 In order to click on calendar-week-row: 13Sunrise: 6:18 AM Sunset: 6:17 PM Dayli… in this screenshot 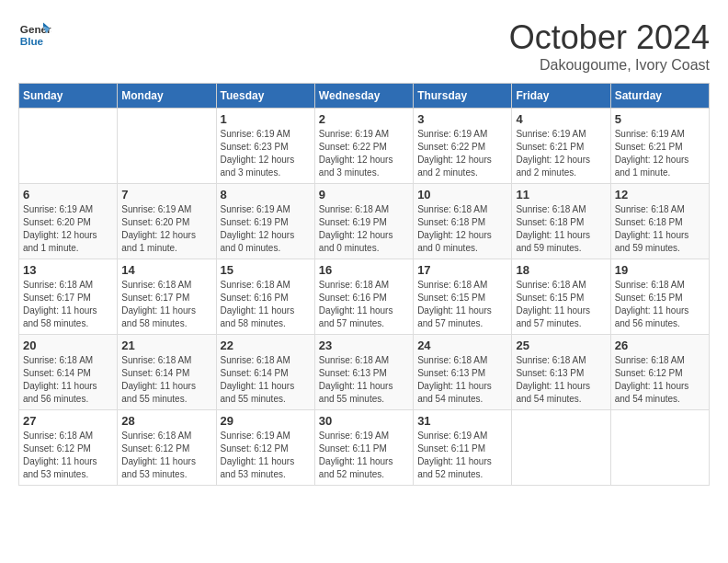, I will do `click(364, 297)`.